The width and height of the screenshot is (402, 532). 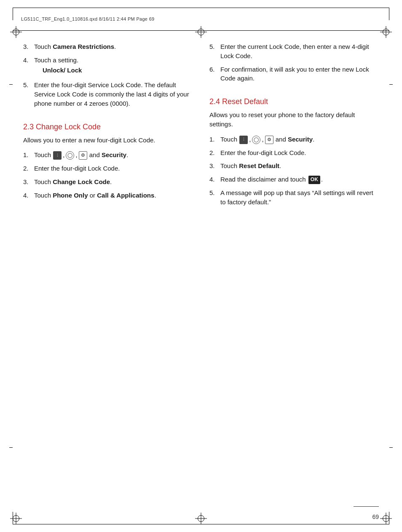 I want to click on s23-item-4-phone-only: Phone Only, so click(x=70, y=195).